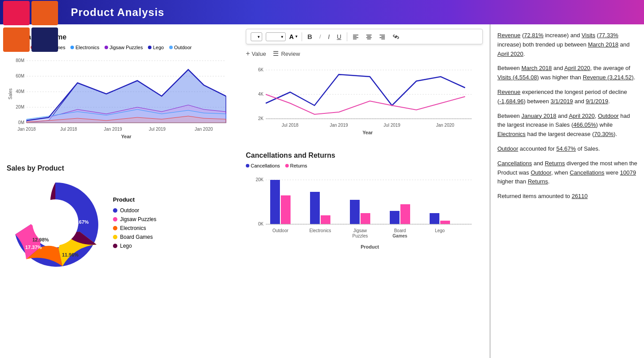 This screenshot has height=358, width=644. I want to click on sales-by-product-title: Sales by Product, so click(120, 168).